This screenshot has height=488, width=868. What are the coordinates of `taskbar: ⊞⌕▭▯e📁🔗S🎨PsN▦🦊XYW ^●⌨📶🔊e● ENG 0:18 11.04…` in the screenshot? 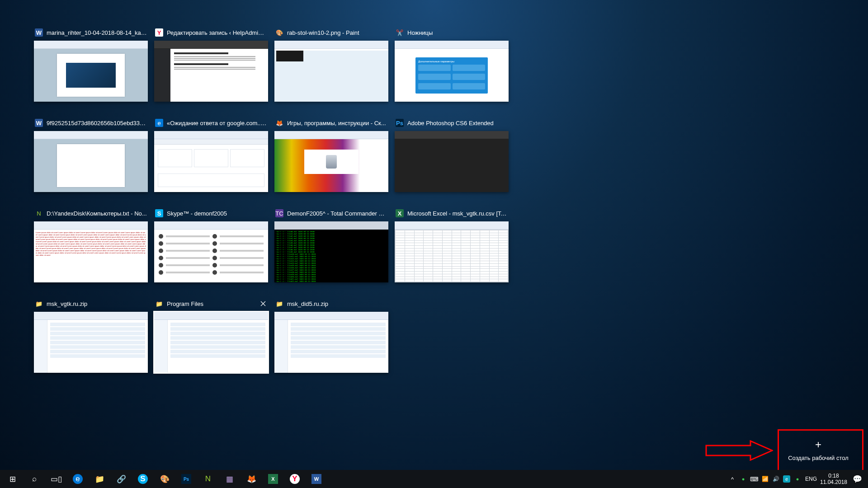 It's located at (434, 479).